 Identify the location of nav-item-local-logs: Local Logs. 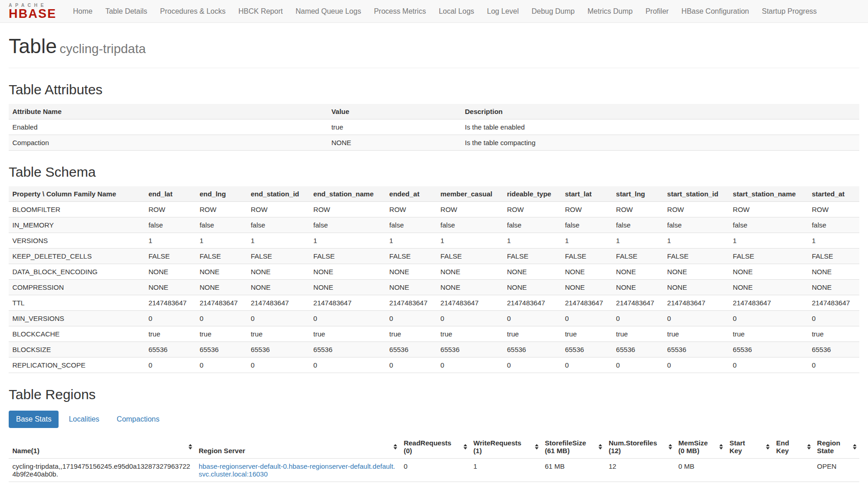
(457, 11).